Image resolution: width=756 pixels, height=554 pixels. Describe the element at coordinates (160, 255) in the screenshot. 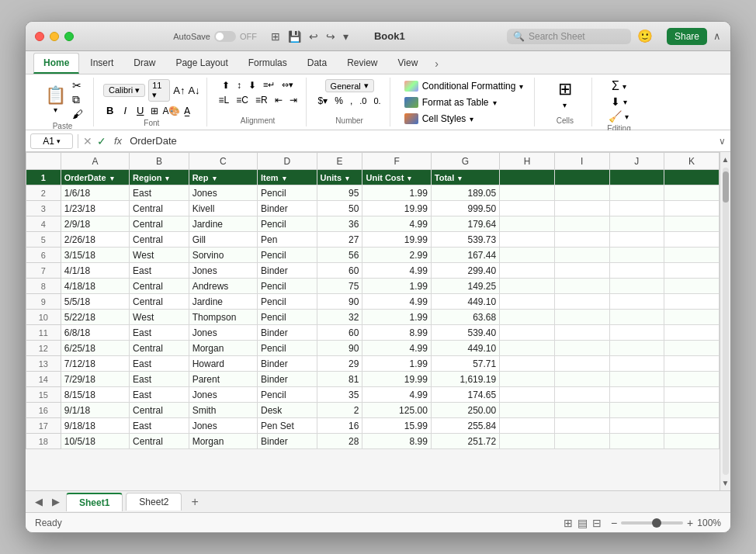

I see `cell-row6-col1: West` at that location.